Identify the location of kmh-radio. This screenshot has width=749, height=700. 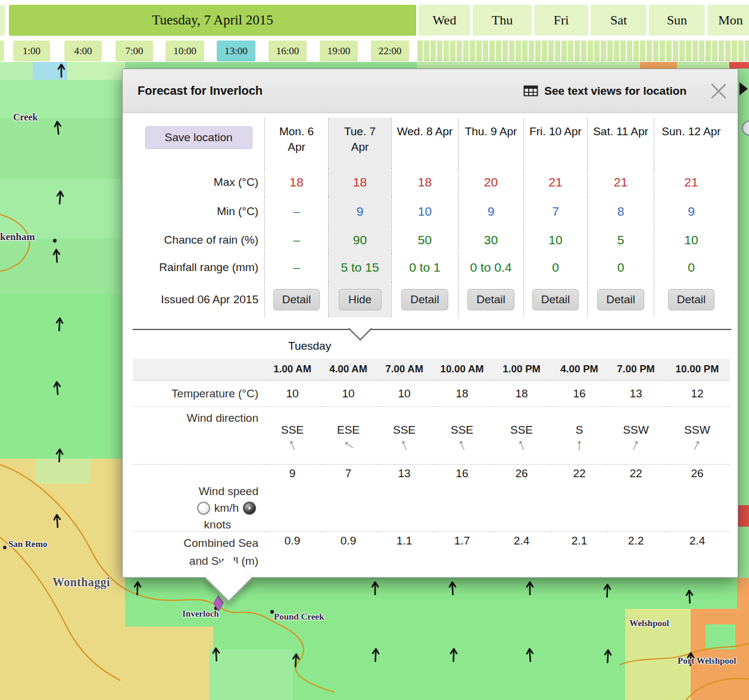
(204, 508).